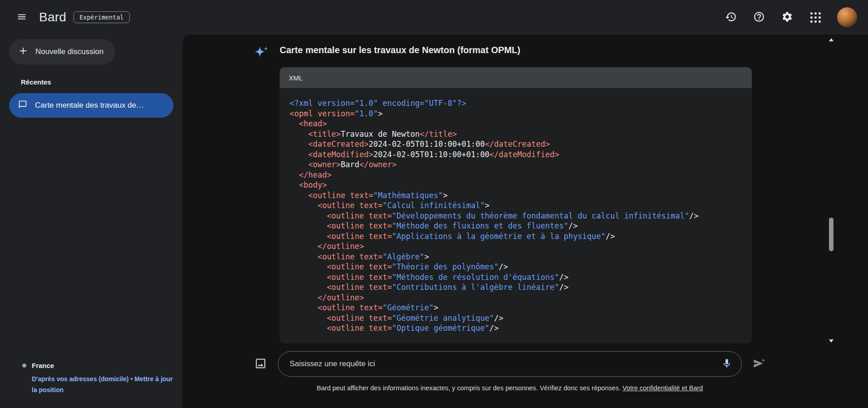 The image size is (868, 408). What do you see at coordinates (759, 17) in the screenshot?
I see `help-button` at bounding box center [759, 17].